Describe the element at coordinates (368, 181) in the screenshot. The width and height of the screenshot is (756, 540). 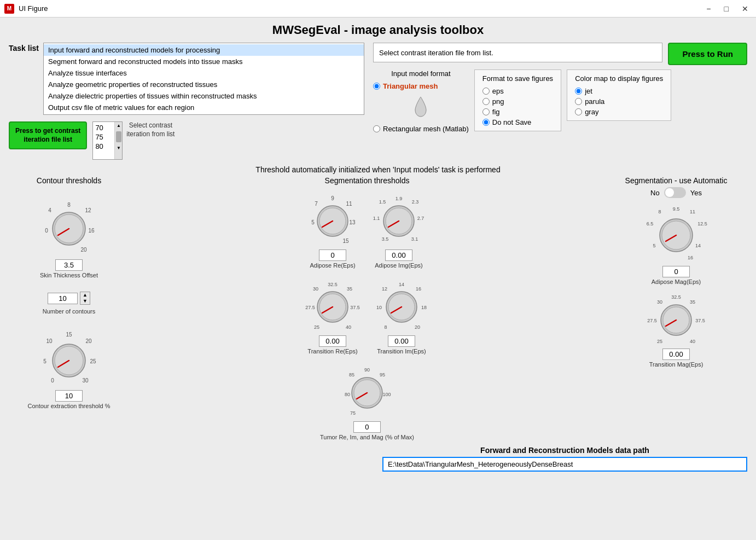
I see `segmentation-thresholds-title: Segmentation thresholds` at that location.